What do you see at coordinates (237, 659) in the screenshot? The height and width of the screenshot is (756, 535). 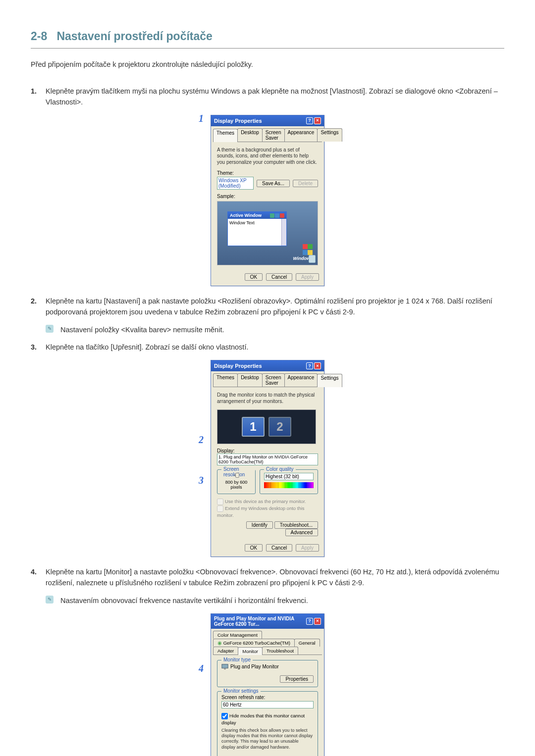 I see `group-title: Monitor type` at bounding box center [237, 659].